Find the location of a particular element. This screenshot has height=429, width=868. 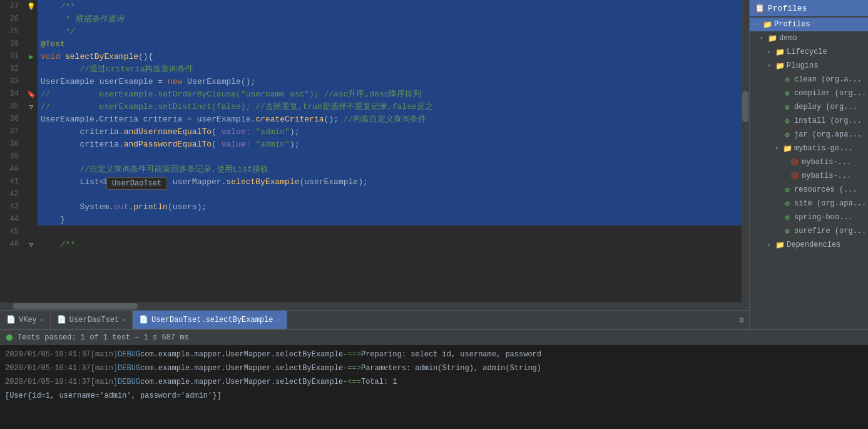

run-icon: ▶ is located at coordinates (31, 56).